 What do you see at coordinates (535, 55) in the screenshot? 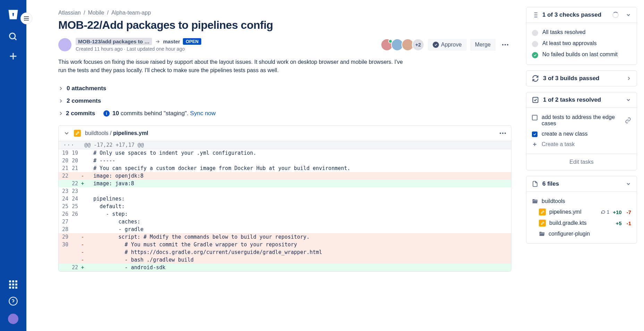
I see `success-icon` at bounding box center [535, 55].